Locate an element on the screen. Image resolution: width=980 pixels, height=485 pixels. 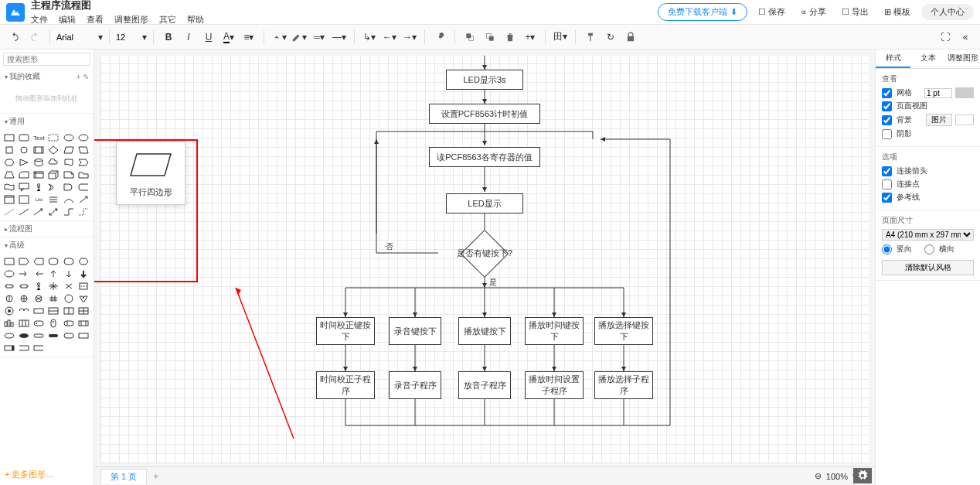
underline-button: U is located at coordinates (209, 37).